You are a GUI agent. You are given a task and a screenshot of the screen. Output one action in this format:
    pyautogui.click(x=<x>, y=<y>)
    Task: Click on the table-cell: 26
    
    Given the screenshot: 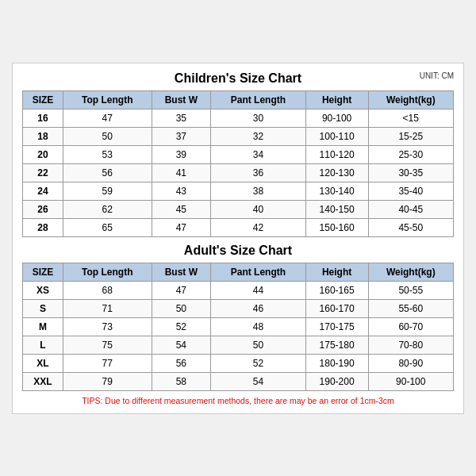 What is the action you would take?
    pyautogui.click(x=43, y=209)
    